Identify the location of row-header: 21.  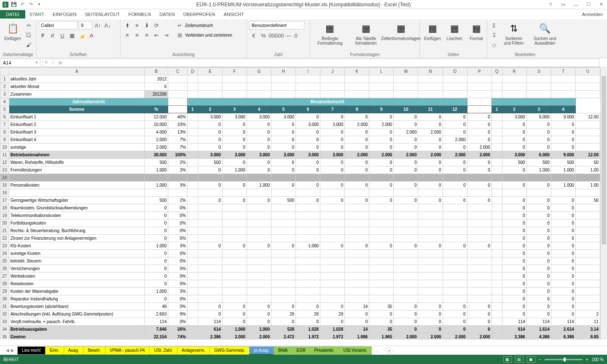
(5, 231).